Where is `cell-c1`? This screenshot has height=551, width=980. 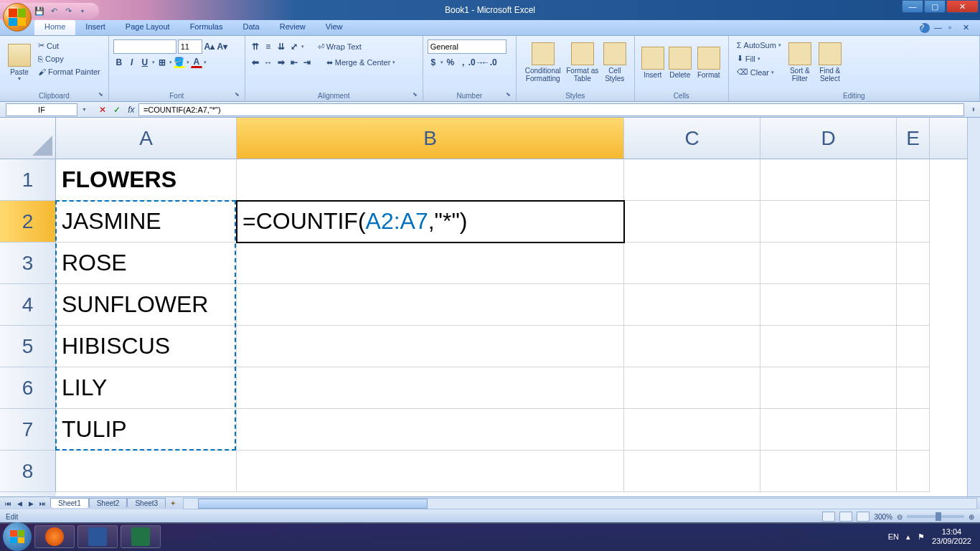
cell-c1 is located at coordinates (692, 180).